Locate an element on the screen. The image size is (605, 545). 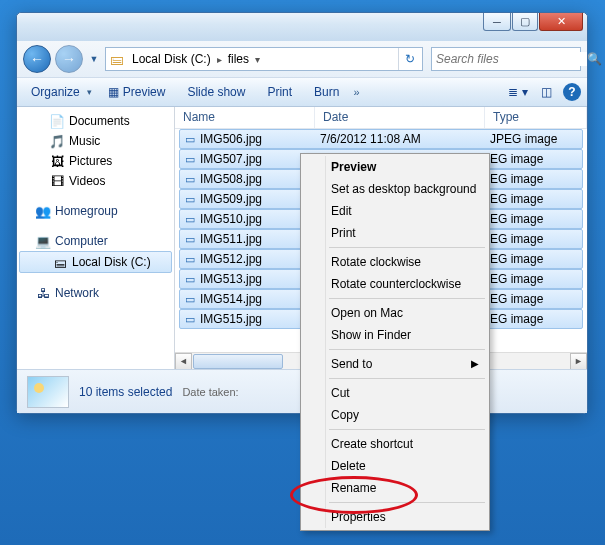
homegroup-icon: 👥 is located at coordinates (43, 211).